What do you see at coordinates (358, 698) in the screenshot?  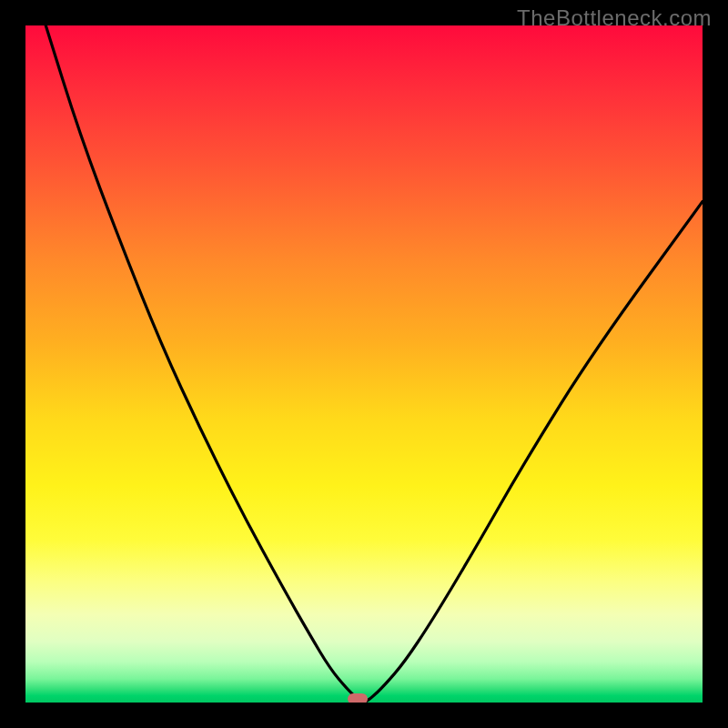 I see `minimum-marker` at bounding box center [358, 698].